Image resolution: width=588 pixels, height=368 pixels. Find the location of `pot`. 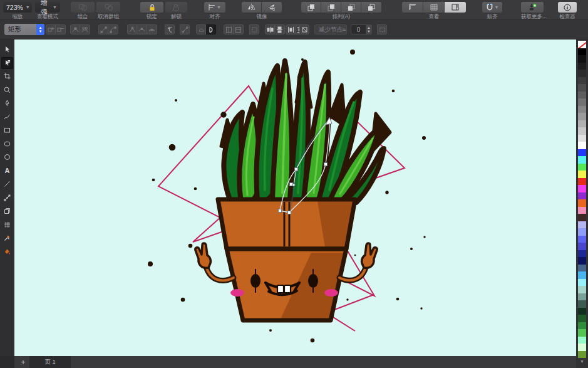

pot is located at coordinates (287, 260).